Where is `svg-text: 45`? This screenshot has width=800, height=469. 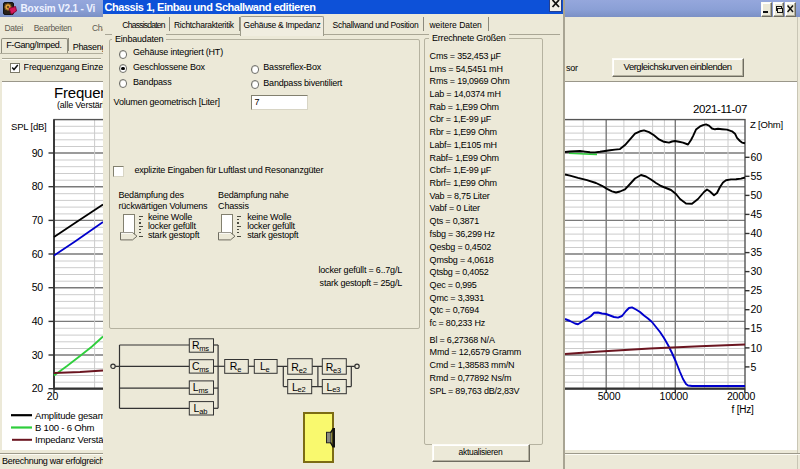
svg-text: 45 is located at coordinates (757, 214).